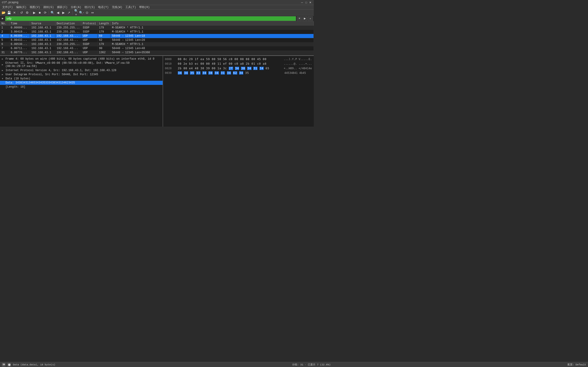 This screenshot has width=588, height=367. Describe the element at coordinates (81, 70) in the screenshot. I see `detail-item: ▶Internet Protocol Version 4, Src: 192.1…` at that location.